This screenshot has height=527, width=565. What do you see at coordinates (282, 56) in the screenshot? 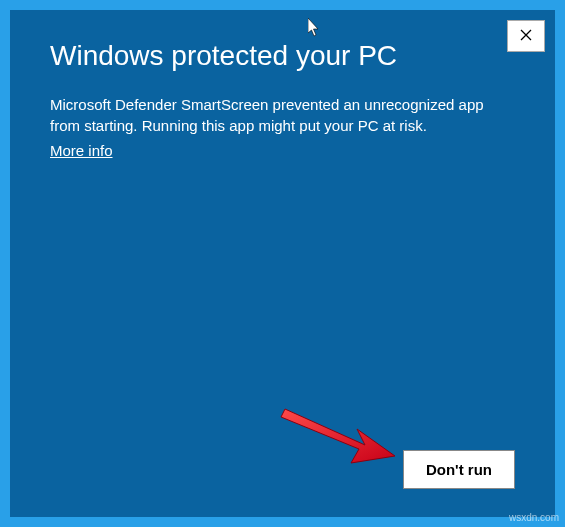
I see `dialog-title: Windows protected your PC` at bounding box center [282, 56].